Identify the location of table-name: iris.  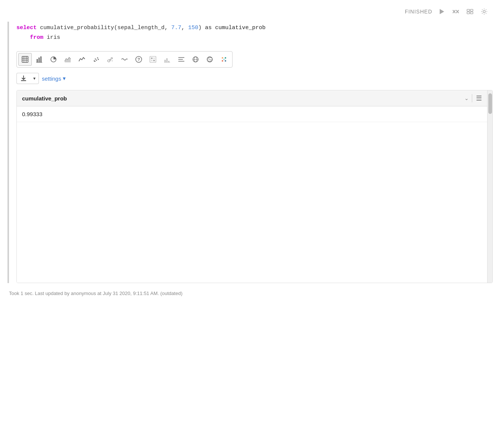
(52, 37).